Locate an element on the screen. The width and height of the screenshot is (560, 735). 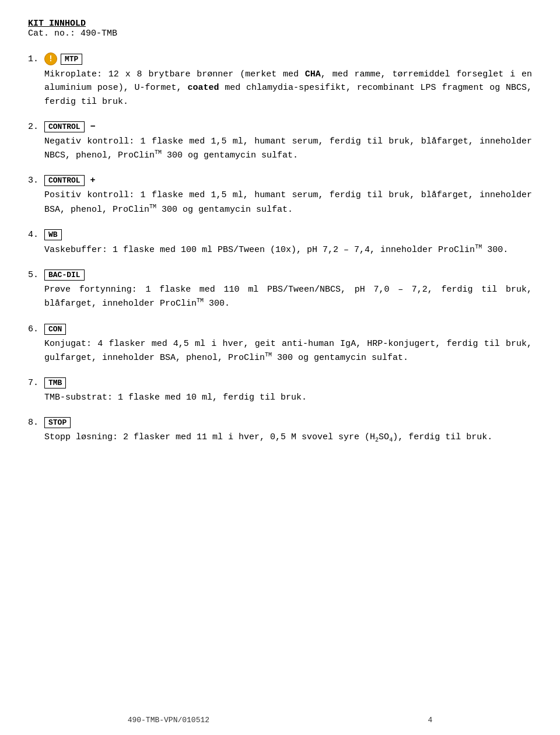
section-2-body: Negativ kontroll: 1 flaske med 1,5 ml, h… is located at coordinates (280, 149).